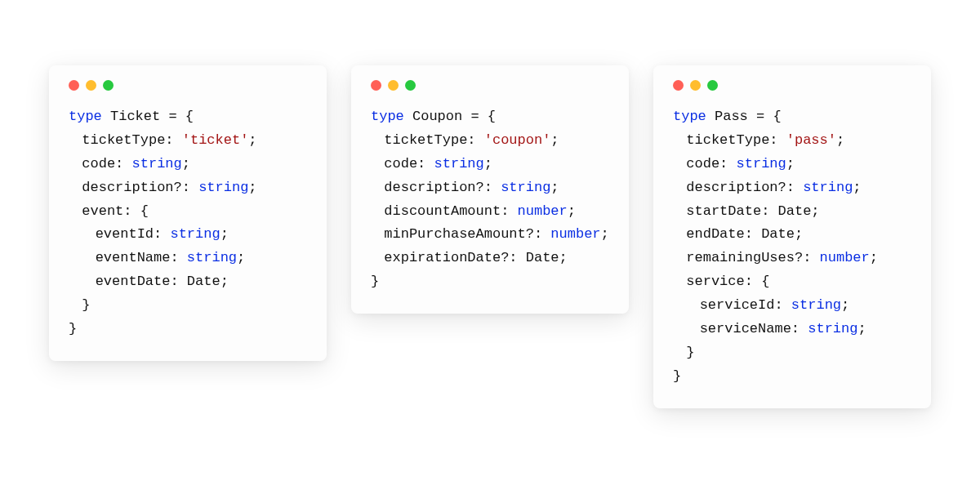  Describe the element at coordinates (188, 118) in the screenshot. I see `code-line: type Ticket = {` at that location.